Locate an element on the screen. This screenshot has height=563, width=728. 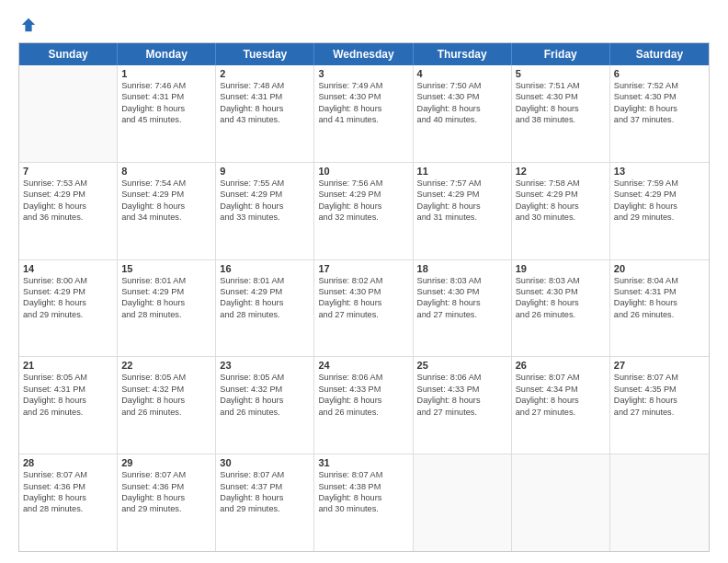
logo is located at coordinates (28, 25).